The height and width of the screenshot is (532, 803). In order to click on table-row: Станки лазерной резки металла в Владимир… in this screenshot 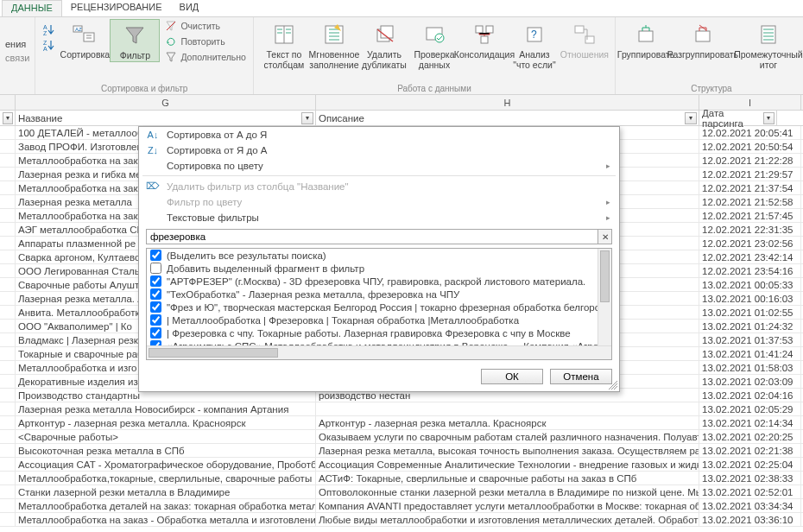, I will do `click(402, 492)`.